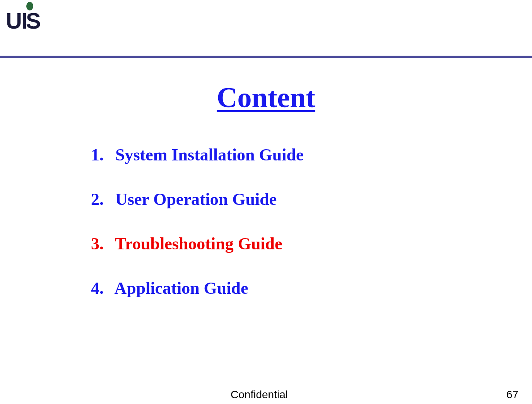  What do you see at coordinates (311, 244) in the screenshot?
I see `list-item-highlighted: 3. Troubleshooting Guide` at bounding box center [311, 244].